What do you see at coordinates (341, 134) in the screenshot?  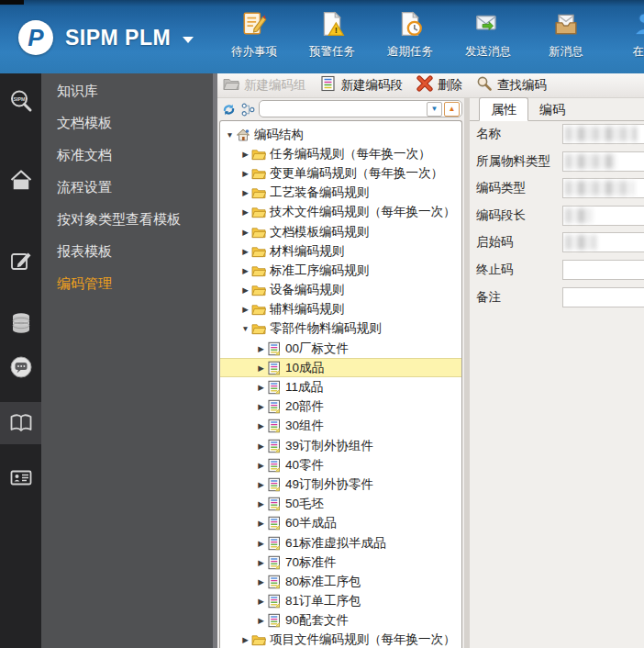 I see `tree-row: ▼ 编码结构` at bounding box center [341, 134].